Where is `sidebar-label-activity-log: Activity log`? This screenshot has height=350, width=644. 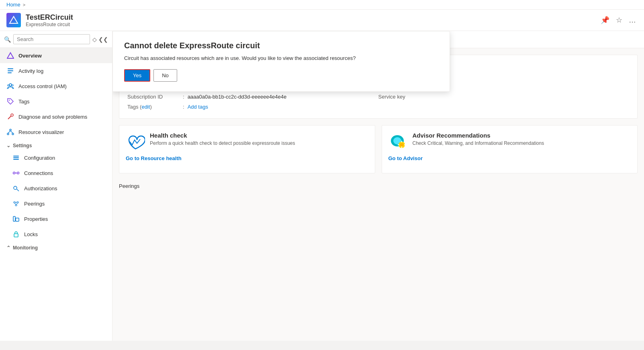 sidebar-label-activity-log: Activity log is located at coordinates (31, 71).